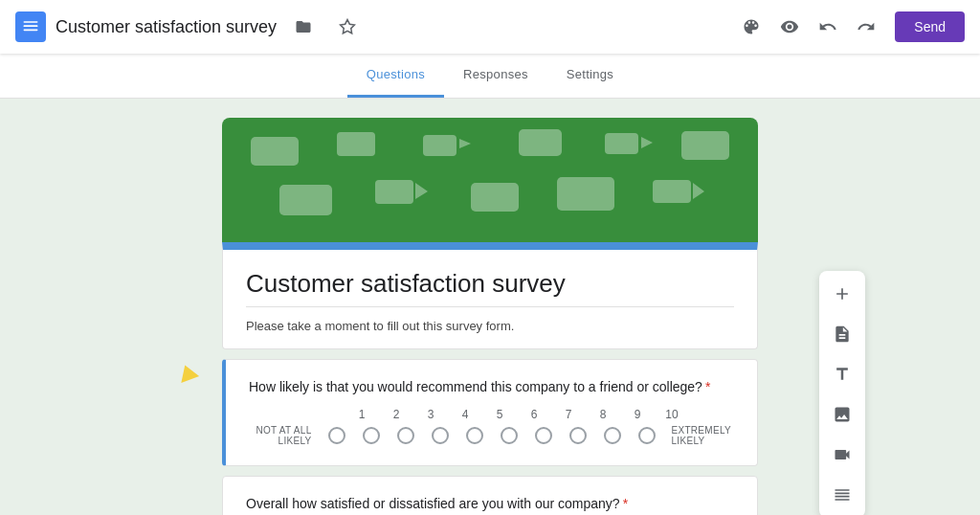  I want to click on form-main-title: Customer satisfaction survey, so click(490, 288).